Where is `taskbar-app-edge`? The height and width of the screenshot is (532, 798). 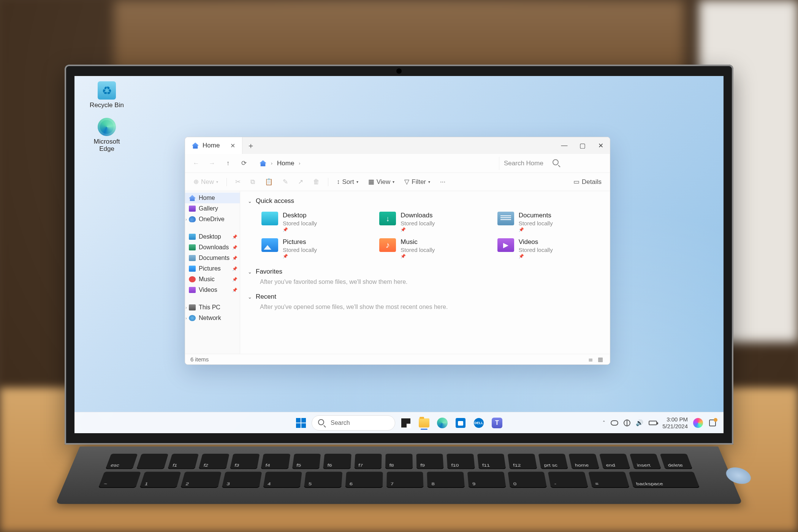
taskbar-app-edge is located at coordinates (442, 423).